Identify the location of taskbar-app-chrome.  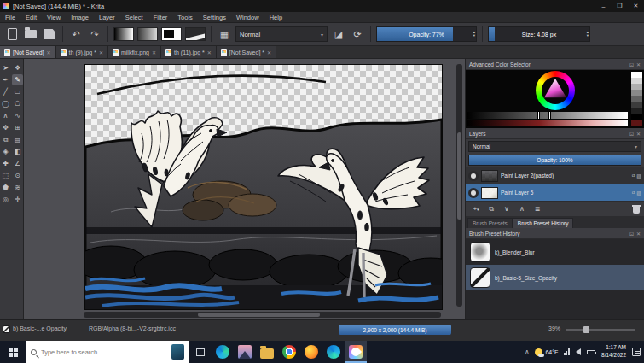
(289, 352).